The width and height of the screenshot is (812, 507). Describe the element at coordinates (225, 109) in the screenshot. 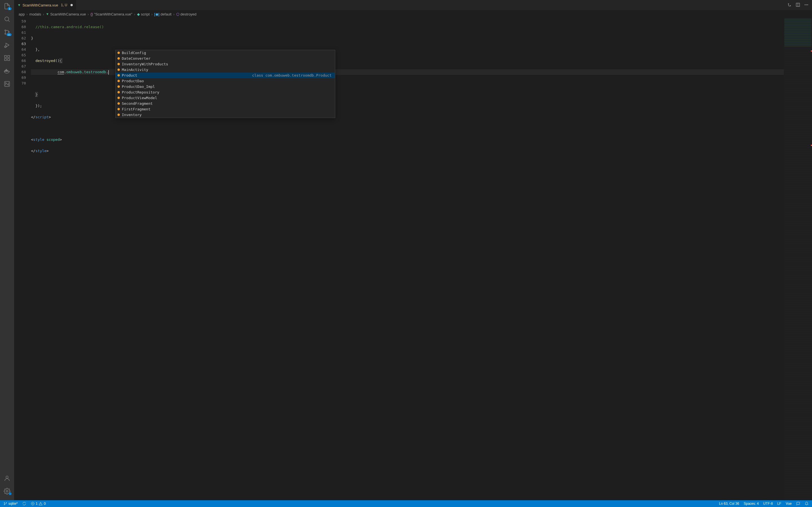

I see `suggest-item: ⬢FirstFragment` at that location.